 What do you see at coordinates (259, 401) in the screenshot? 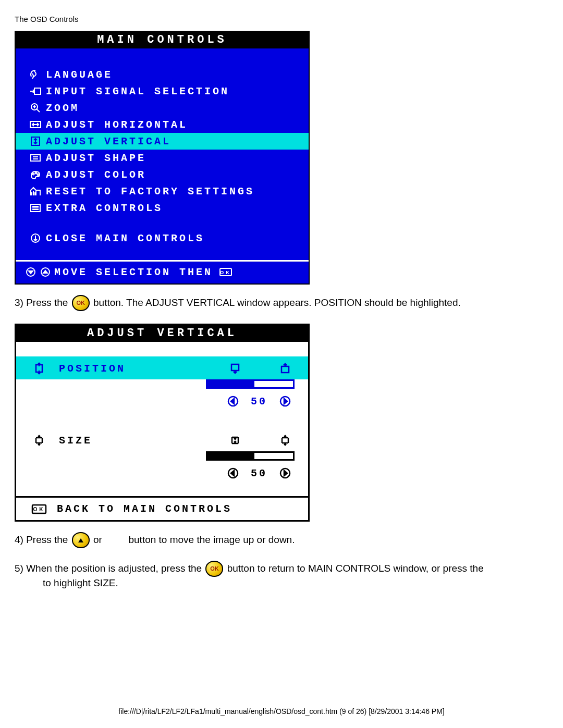
I see `position-value: 50` at bounding box center [259, 401].